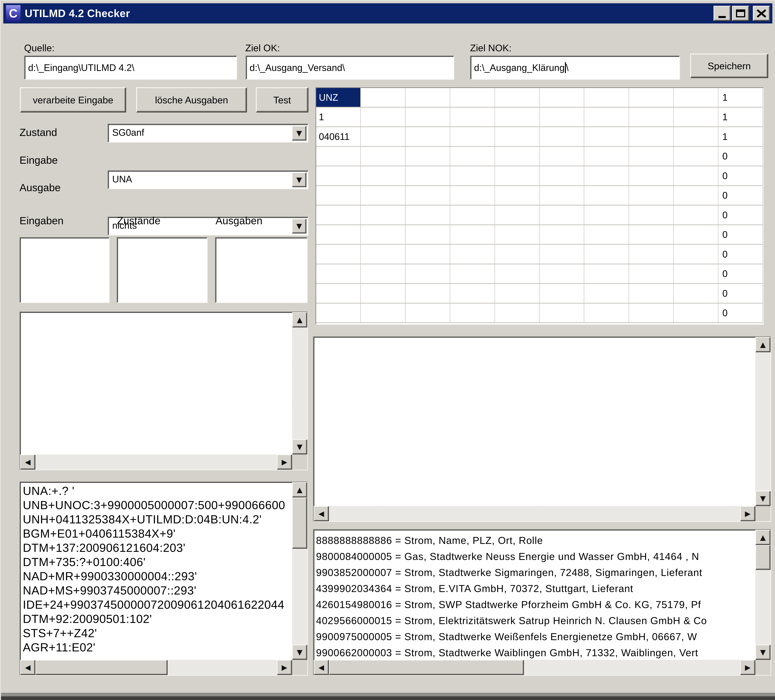  What do you see at coordinates (763, 498) in the screenshot?
I see `scroll-down-button: ▼` at bounding box center [763, 498].